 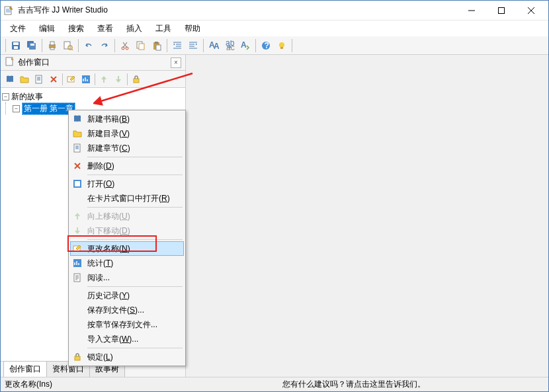 I want to click on panel-icon, so click(x=10, y=62).